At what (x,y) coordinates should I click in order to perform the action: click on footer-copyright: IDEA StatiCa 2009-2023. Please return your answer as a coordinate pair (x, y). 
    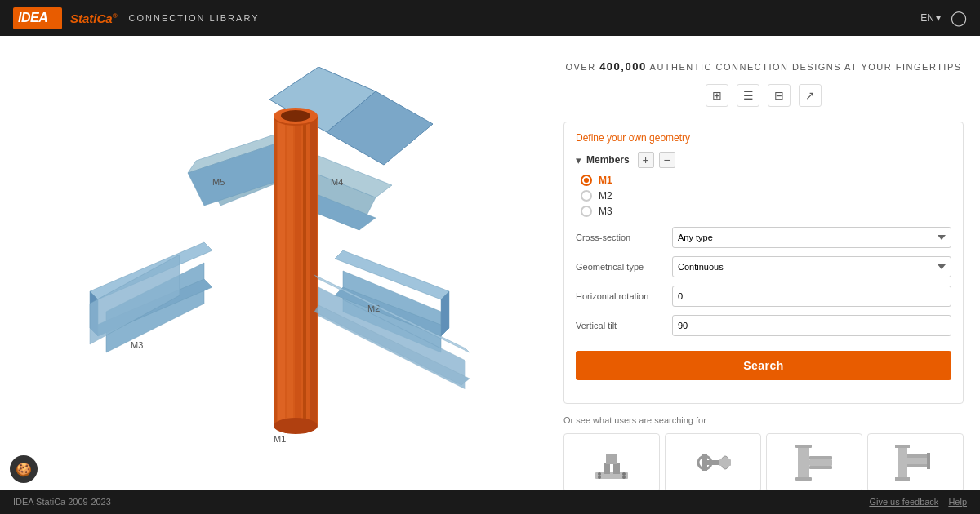
    Looking at the image, I should click on (62, 502).